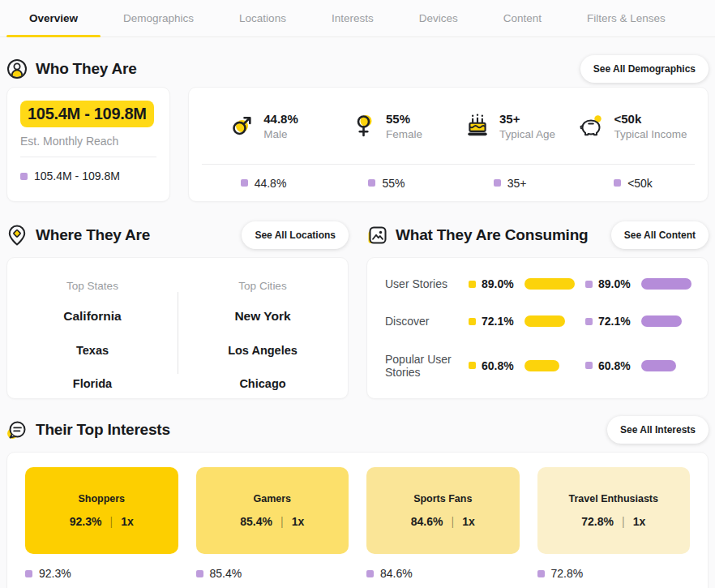 This screenshot has width=715, height=588. What do you see at coordinates (443, 511) in the screenshot?
I see `interest-card-sports-fans: Sports Fans 84.6% | 1x` at bounding box center [443, 511].